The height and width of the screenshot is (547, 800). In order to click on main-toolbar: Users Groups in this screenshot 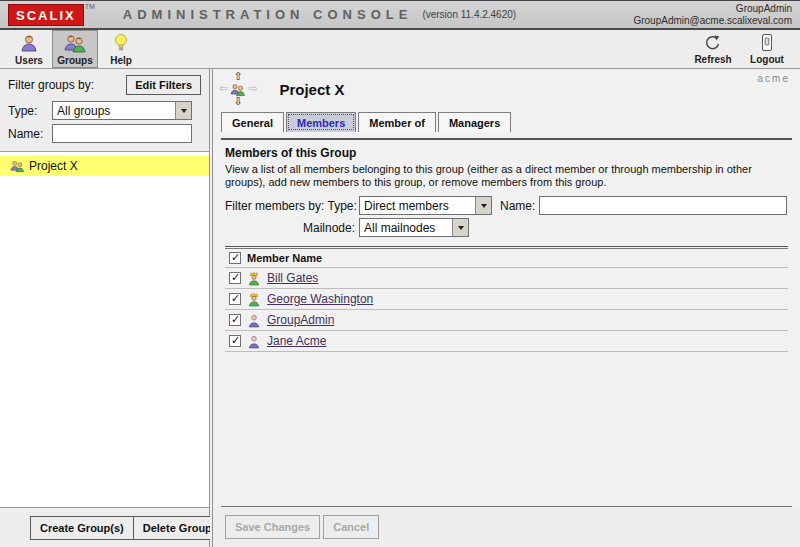, I will do `click(400, 50)`.